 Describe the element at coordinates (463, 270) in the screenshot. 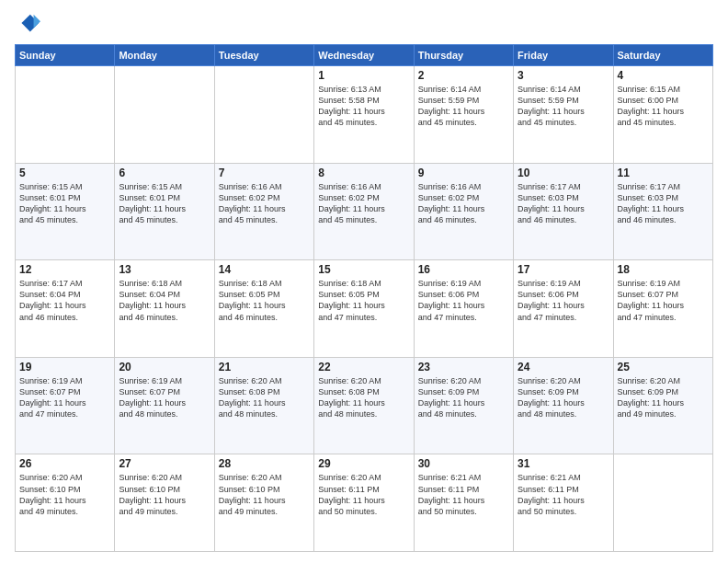

I see `day-number: 16` at that location.